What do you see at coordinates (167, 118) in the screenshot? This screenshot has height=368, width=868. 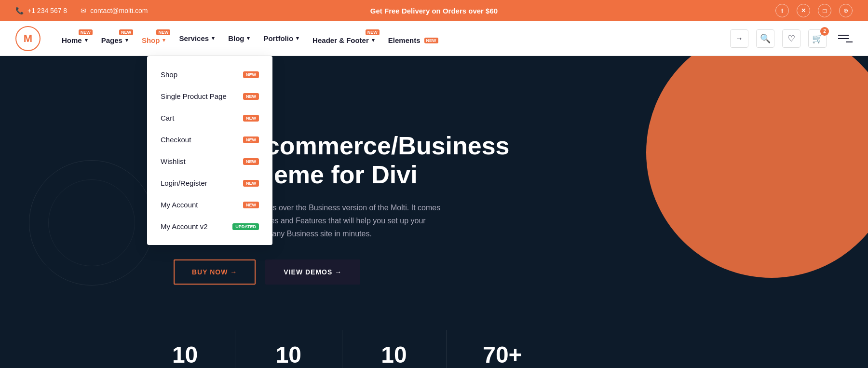 I see `dropdown-label-cart: Cart` at bounding box center [167, 118].